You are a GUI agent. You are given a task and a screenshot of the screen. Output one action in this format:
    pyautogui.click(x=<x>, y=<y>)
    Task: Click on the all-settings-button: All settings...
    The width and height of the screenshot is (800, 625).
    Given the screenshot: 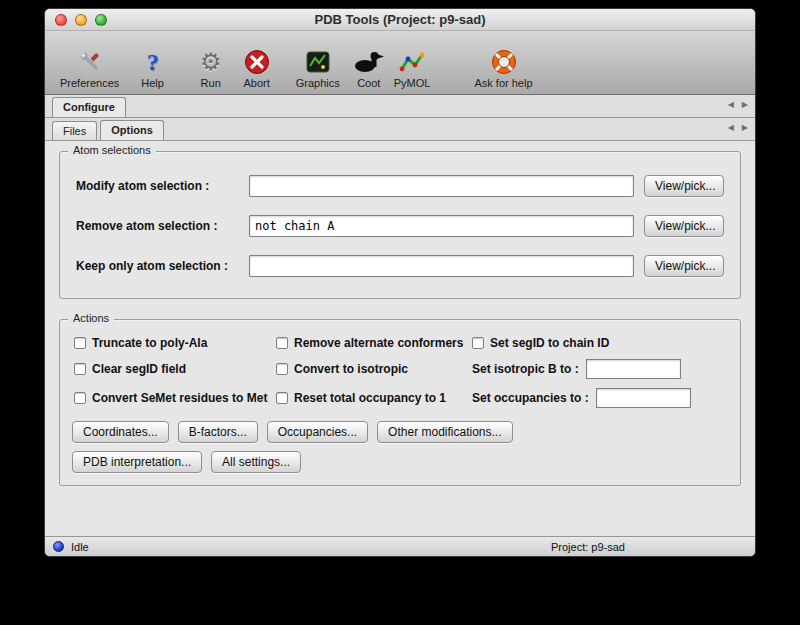 What is the action you would take?
    pyautogui.click(x=256, y=462)
    